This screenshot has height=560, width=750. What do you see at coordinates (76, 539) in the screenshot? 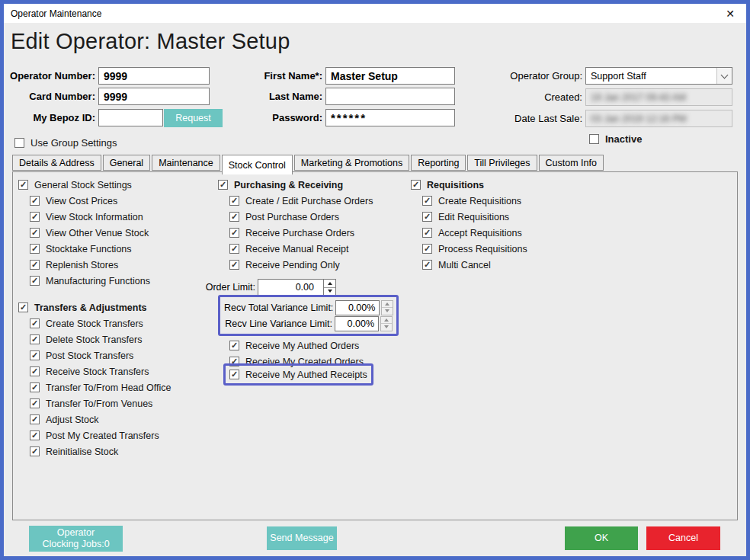
I see `operator-clocking-jobs-button: Operator Clocking Jobs:0` at bounding box center [76, 539].